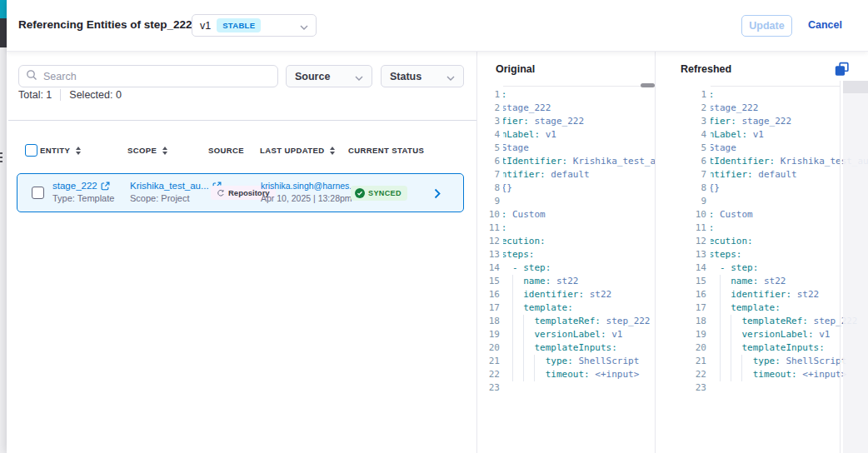 This screenshot has width=868, height=453. Describe the element at coordinates (297, 150) in the screenshot. I see `column-header-last-updated: LAST UPDATED` at that location.